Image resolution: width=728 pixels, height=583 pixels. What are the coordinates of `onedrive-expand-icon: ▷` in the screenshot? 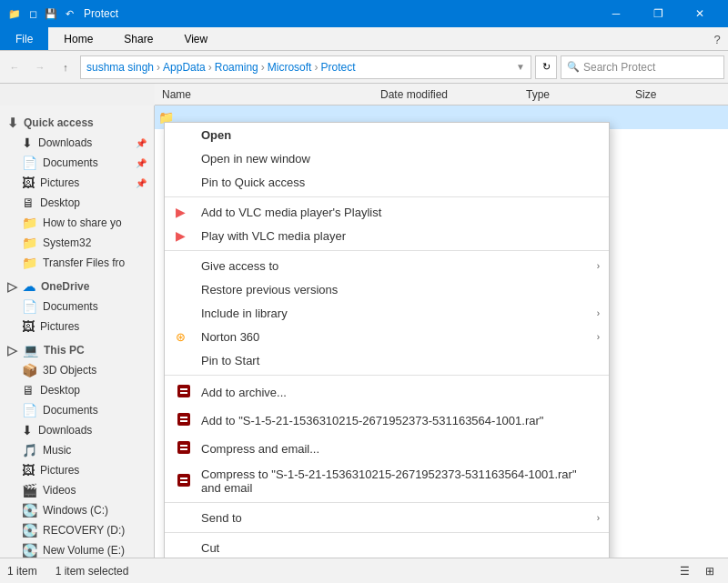 It's located at (13, 286).